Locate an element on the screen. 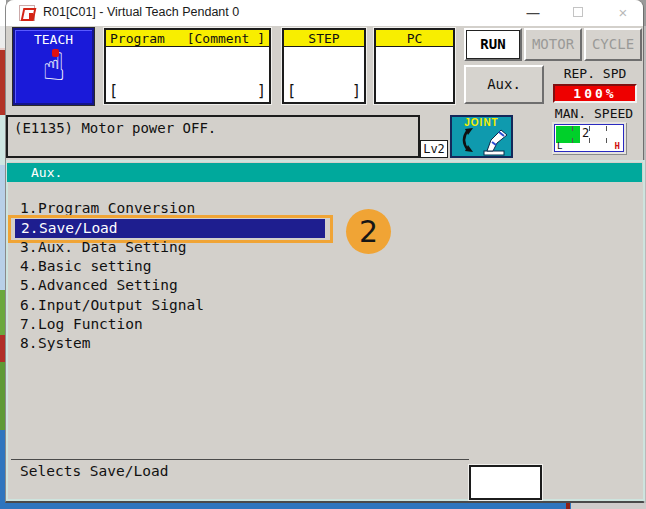  menu-item-log-function: 7.Log Function is located at coordinates (78, 326).